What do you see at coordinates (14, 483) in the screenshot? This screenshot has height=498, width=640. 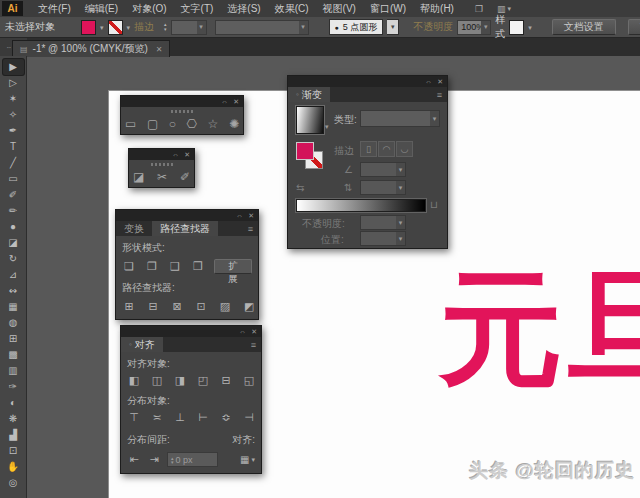 I see `zoom-tool: ◎` at bounding box center [14, 483].